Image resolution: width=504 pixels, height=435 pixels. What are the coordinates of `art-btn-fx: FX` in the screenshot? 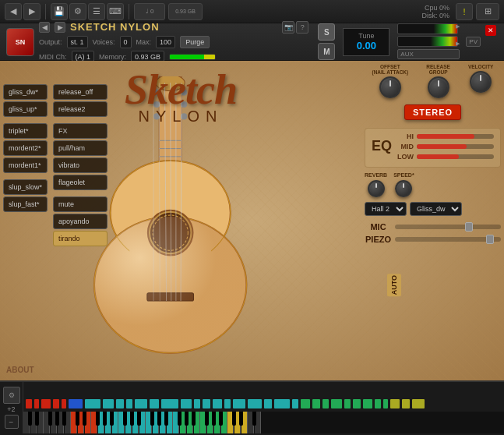 It's located at (80, 131).